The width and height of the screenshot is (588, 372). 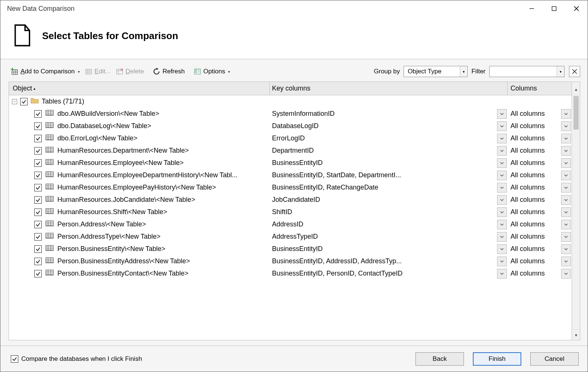 I want to click on collapse-icon: −, so click(x=15, y=102).